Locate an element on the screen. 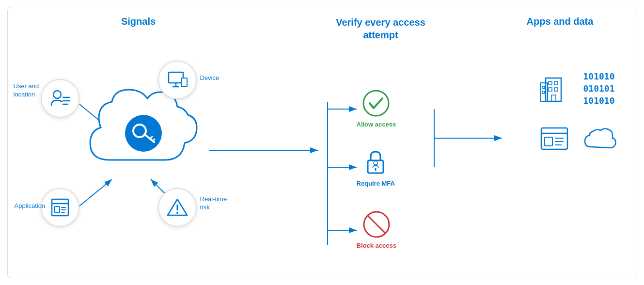  block-access-label: Block access is located at coordinates (377, 245).